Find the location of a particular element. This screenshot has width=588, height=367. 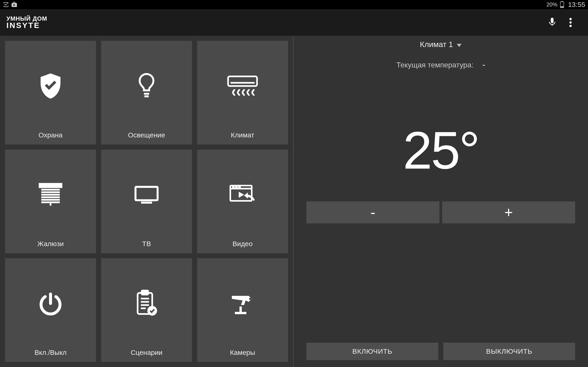

power-icon is located at coordinates (51, 303).